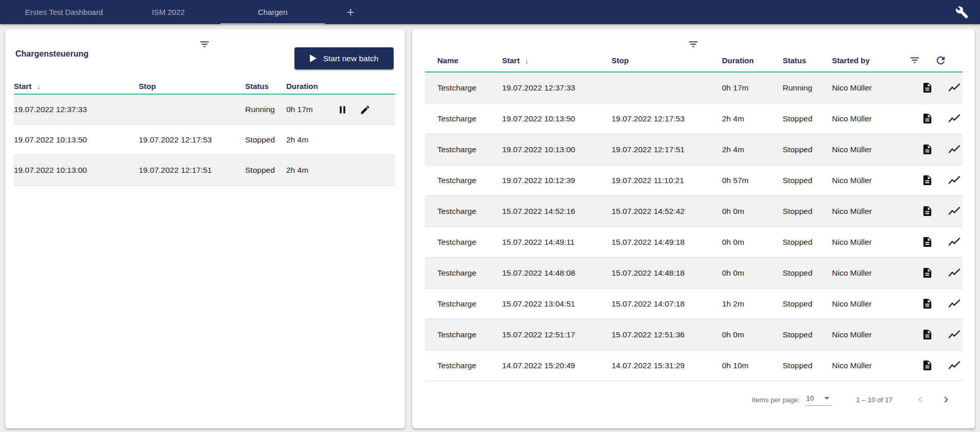 This screenshot has height=432, width=980. What do you see at coordinates (557, 335) in the screenshot?
I see `cell-start: 15.07.2022 12:51:17` at bounding box center [557, 335].